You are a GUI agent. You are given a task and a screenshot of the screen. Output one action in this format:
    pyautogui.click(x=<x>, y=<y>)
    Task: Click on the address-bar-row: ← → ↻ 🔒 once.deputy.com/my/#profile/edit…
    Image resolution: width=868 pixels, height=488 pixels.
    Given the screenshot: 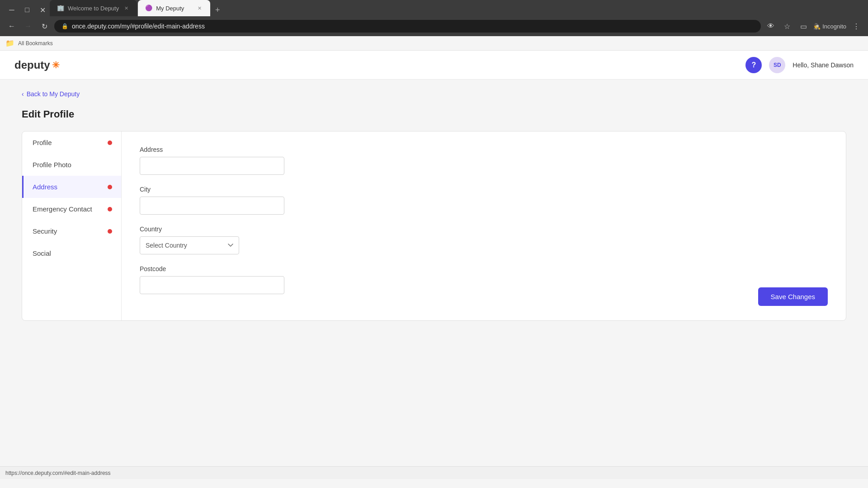 What is the action you would take?
    pyautogui.click(x=434, y=26)
    